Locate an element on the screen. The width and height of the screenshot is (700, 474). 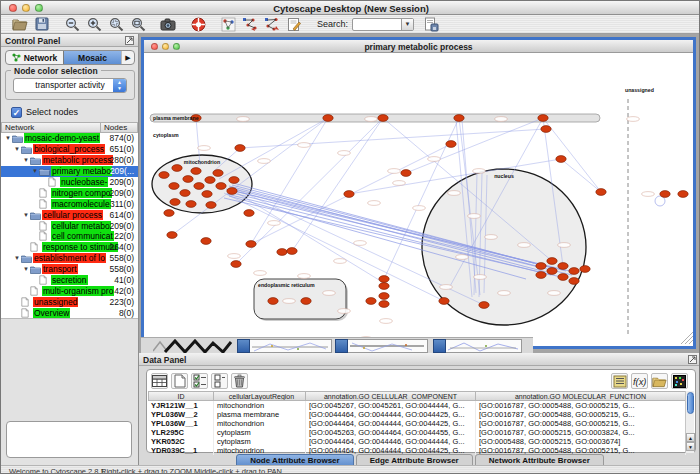
node-color-dropdown: transporter activity ▲▼ is located at coordinates (70, 86).